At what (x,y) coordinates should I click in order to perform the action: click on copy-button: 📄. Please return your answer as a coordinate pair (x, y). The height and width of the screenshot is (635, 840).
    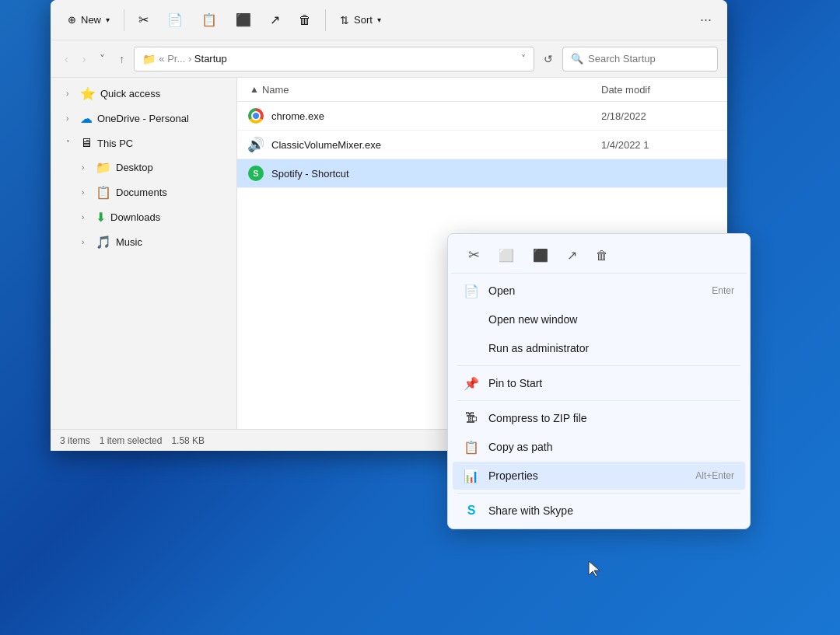
    Looking at the image, I should click on (175, 20).